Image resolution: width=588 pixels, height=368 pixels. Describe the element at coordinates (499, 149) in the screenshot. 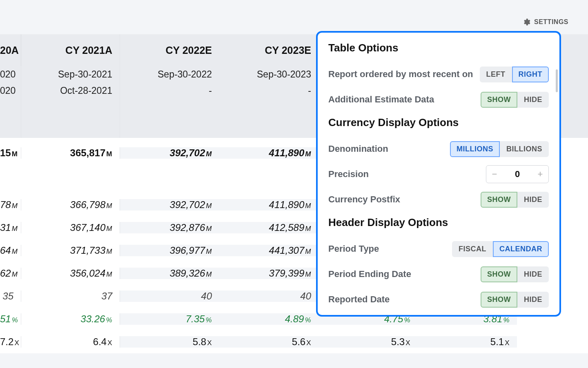

I see `toggle-denomination: MILLIONS BILLIONS` at that location.